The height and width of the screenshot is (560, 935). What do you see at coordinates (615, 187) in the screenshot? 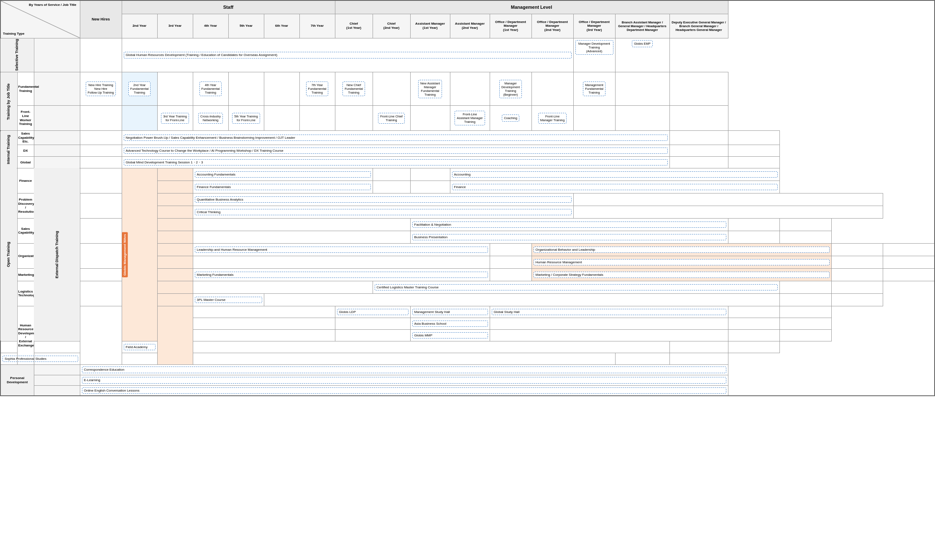
I see `finance-cell: Finance` at bounding box center [615, 187].